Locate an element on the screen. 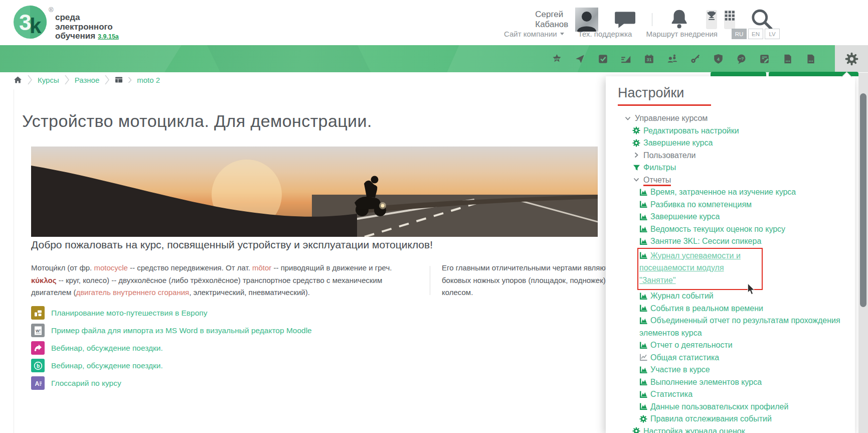 The image size is (868, 433). send-icon is located at coordinates (580, 59).